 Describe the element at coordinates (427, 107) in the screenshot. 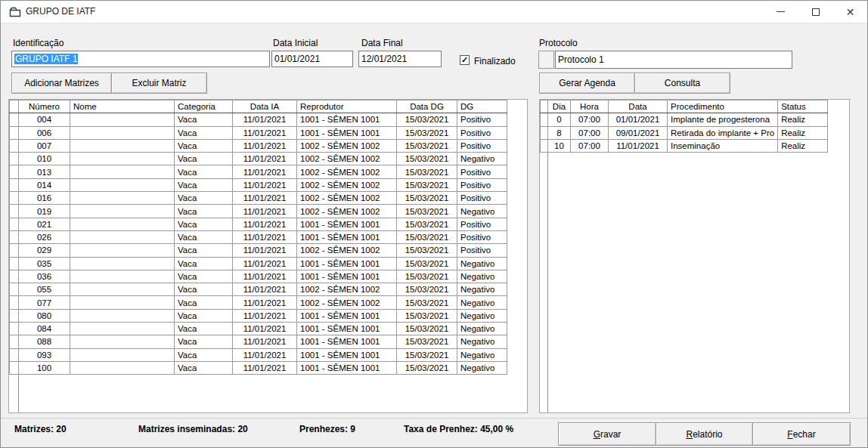

I see `column-header: Data DG` at that location.